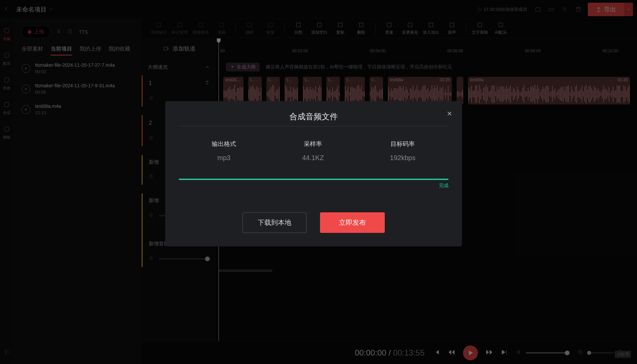 This screenshot has height=364, width=637. What do you see at coordinates (450, 115) in the screenshot?
I see `modal-close-button` at bounding box center [450, 115].